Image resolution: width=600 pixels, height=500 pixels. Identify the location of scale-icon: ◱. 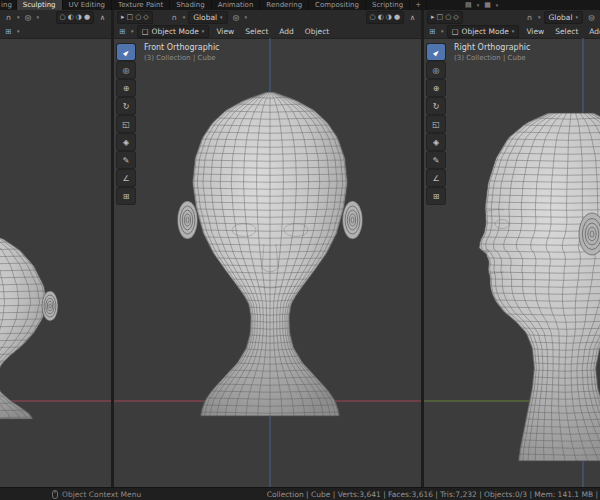
(436, 124).